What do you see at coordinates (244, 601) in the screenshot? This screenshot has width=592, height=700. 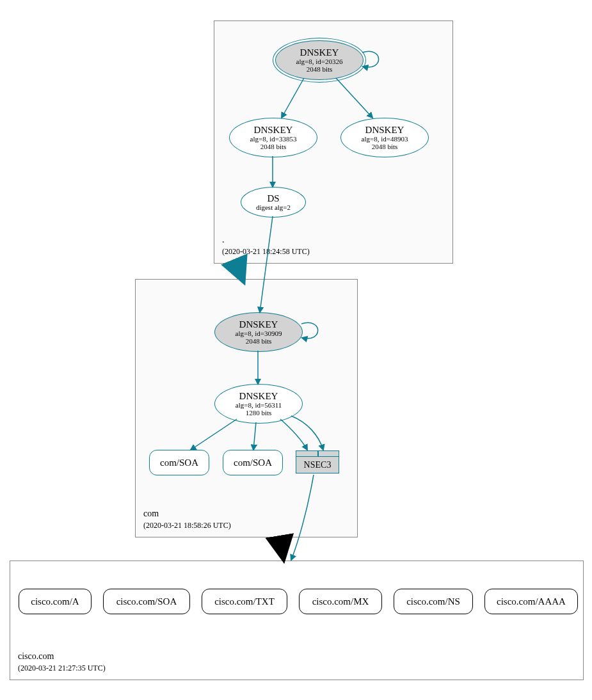 I see `node-cisco-txt: cisco.com/TXT` at bounding box center [244, 601].